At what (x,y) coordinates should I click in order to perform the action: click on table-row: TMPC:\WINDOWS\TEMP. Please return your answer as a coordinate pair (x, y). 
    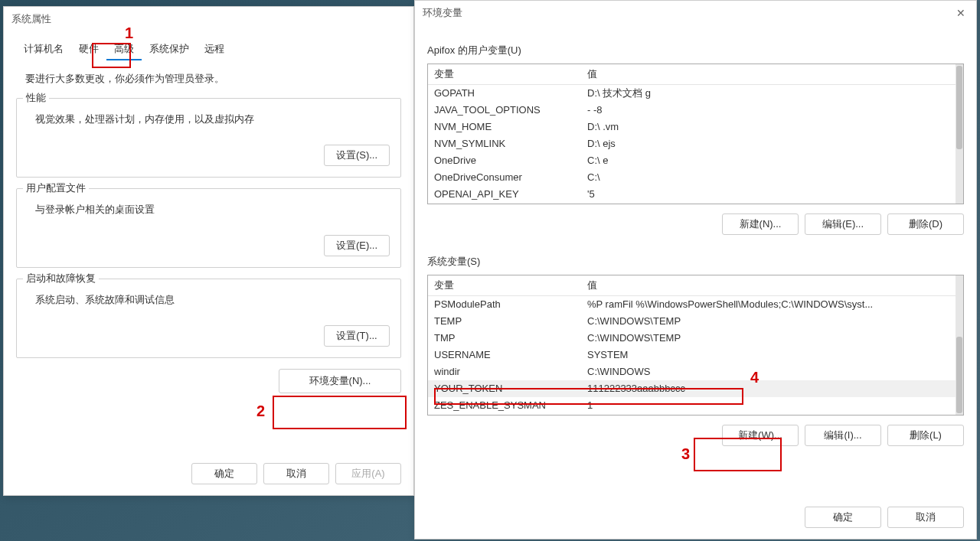
    Looking at the image, I should click on (695, 338).